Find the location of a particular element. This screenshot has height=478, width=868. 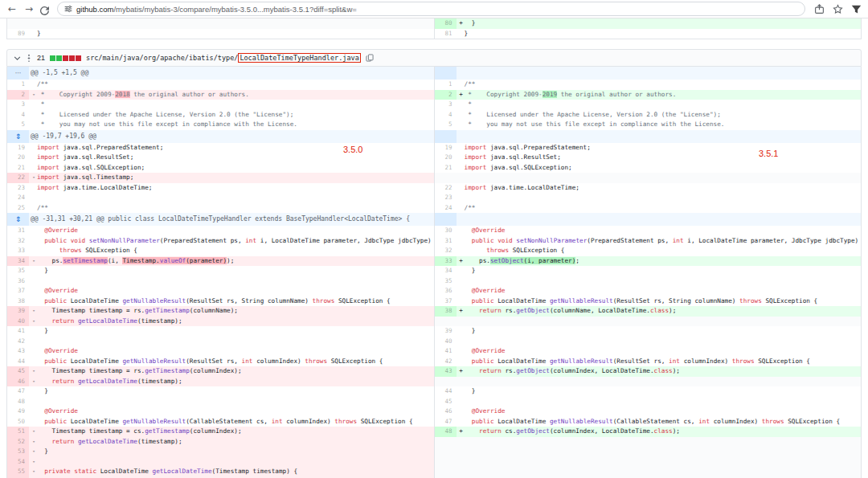

line-number: 37 is located at coordinates (18, 291).